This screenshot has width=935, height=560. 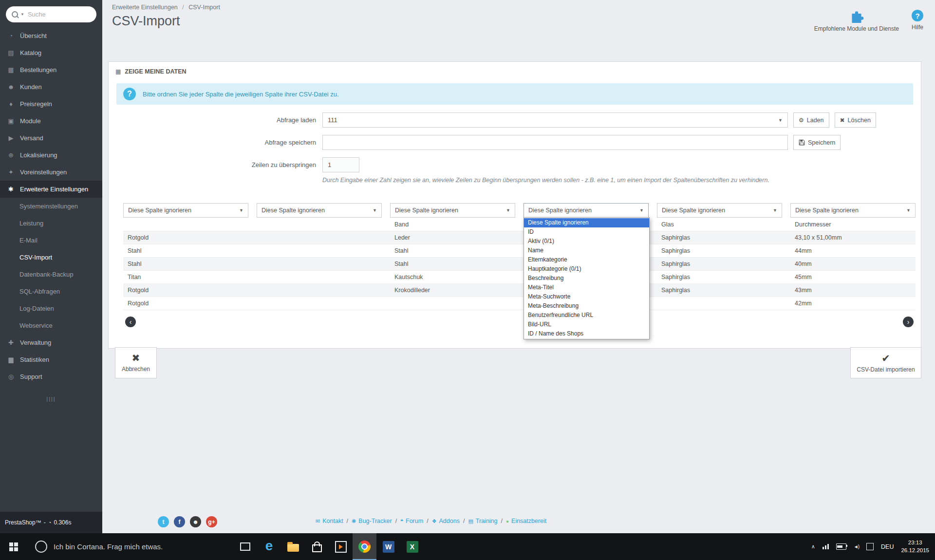 I want to click on page-title: CSV-Import, so click(x=146, y=21).